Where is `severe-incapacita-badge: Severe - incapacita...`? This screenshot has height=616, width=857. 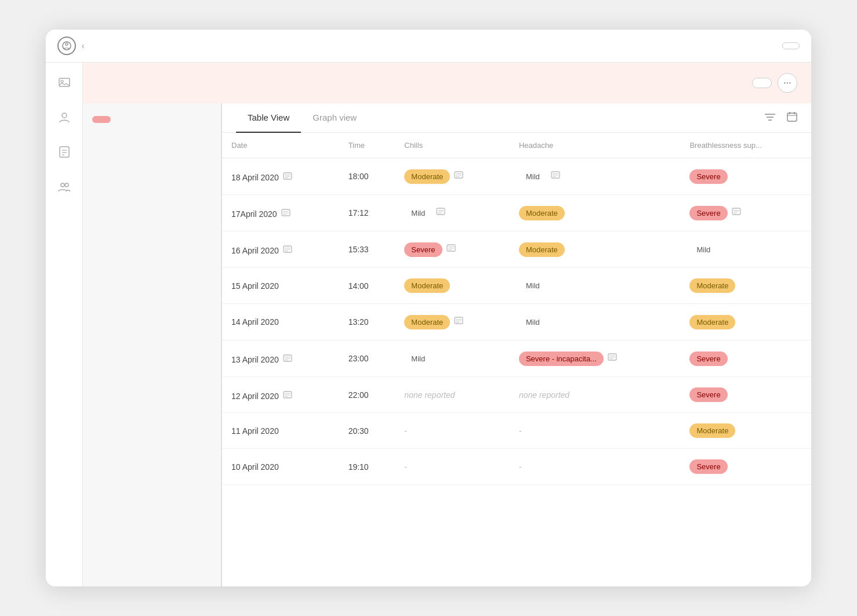 severe-incapacita-badge: Severe - incapacita... is located at coordinates (561, 358).